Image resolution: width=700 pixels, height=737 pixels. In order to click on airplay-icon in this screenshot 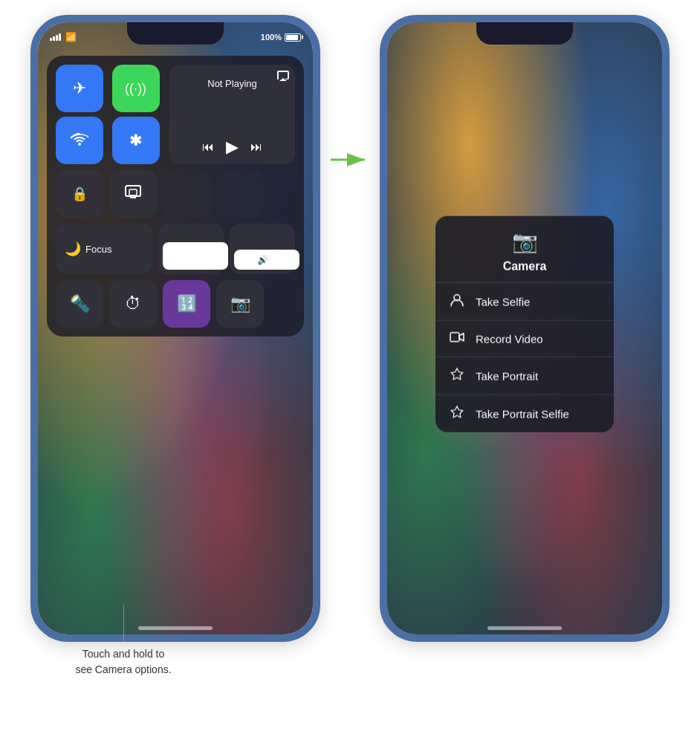, I will do `click(283, 77)`.